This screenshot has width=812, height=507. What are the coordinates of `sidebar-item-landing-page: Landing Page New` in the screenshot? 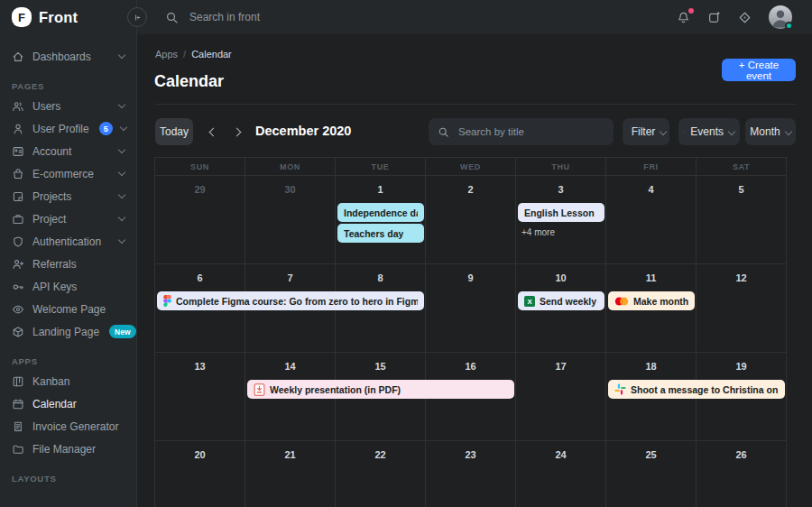 It's located at (69, 332).